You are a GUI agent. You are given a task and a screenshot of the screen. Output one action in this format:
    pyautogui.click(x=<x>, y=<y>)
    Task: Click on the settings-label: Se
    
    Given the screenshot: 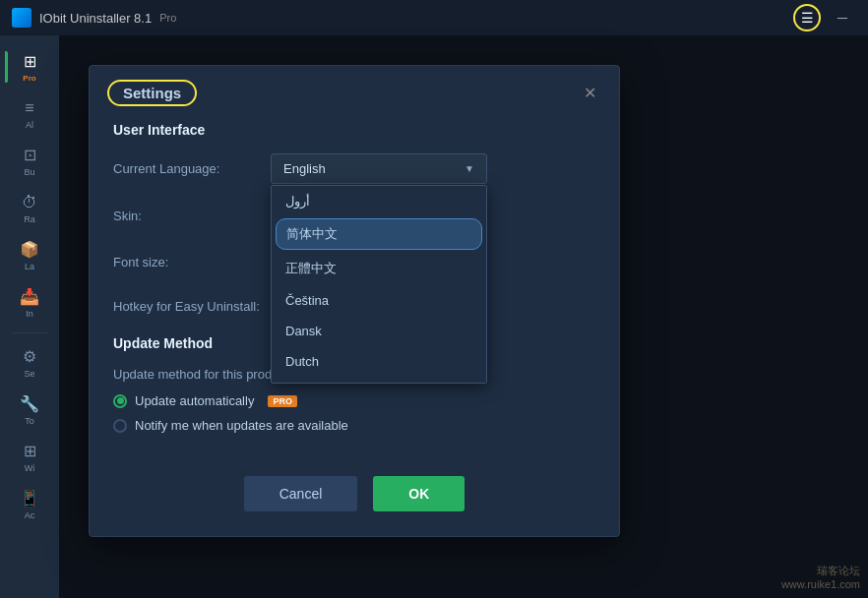 What is the action you would take?
    pyautogui.click(x=30, y=374)
    